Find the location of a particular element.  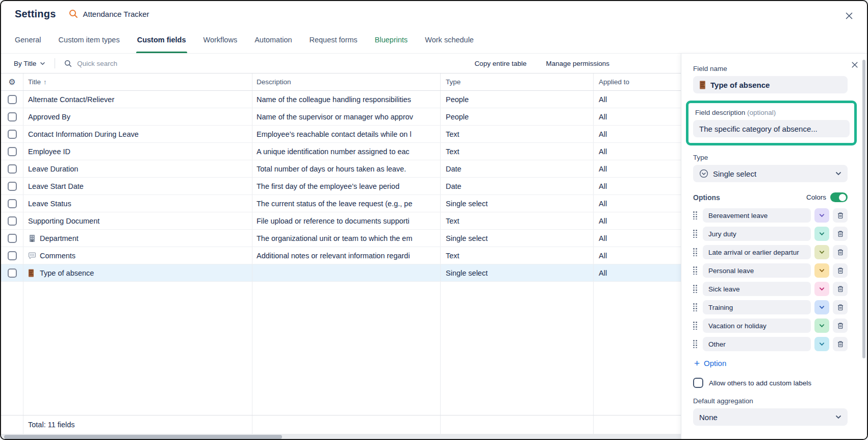

field-name-label: Field name is located at coordinates (770, 68).